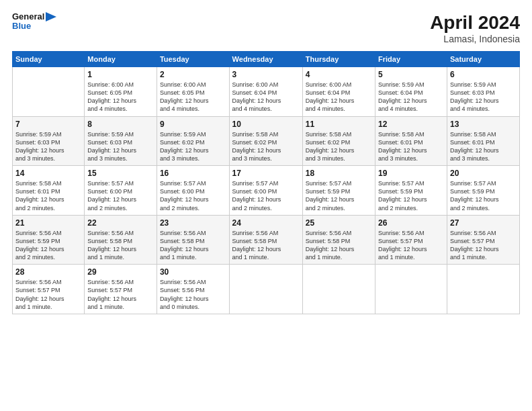 Image resolution: width=532 pixels, height=411 pixels. What do you see at coordinates (193, 294) in the screenshot?
I see `day-detail: Sunrise: 5:56 AM Sunset: 5:56 PM Dayligh…` at bounding box center [193, 294].